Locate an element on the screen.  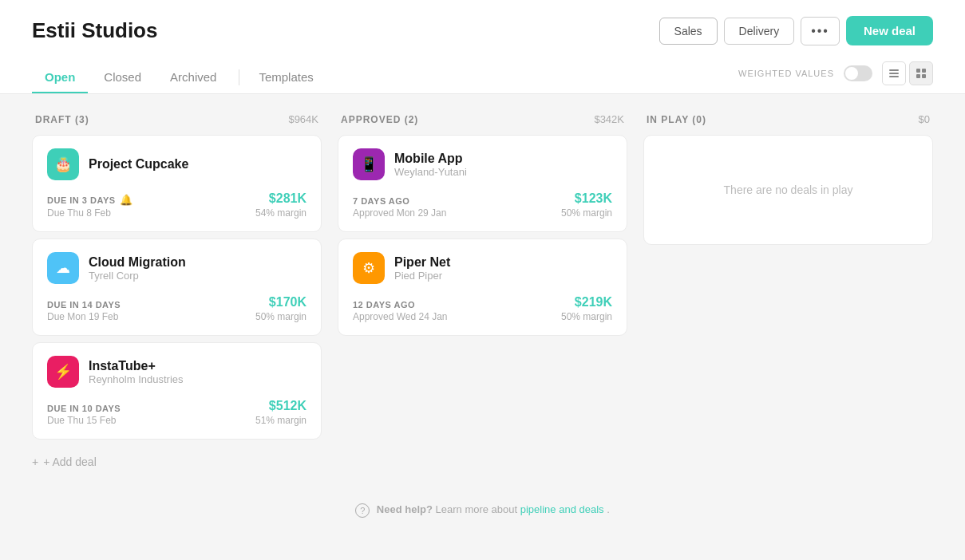
bell-icon: 🔔 is located at coordinates (126, 199).